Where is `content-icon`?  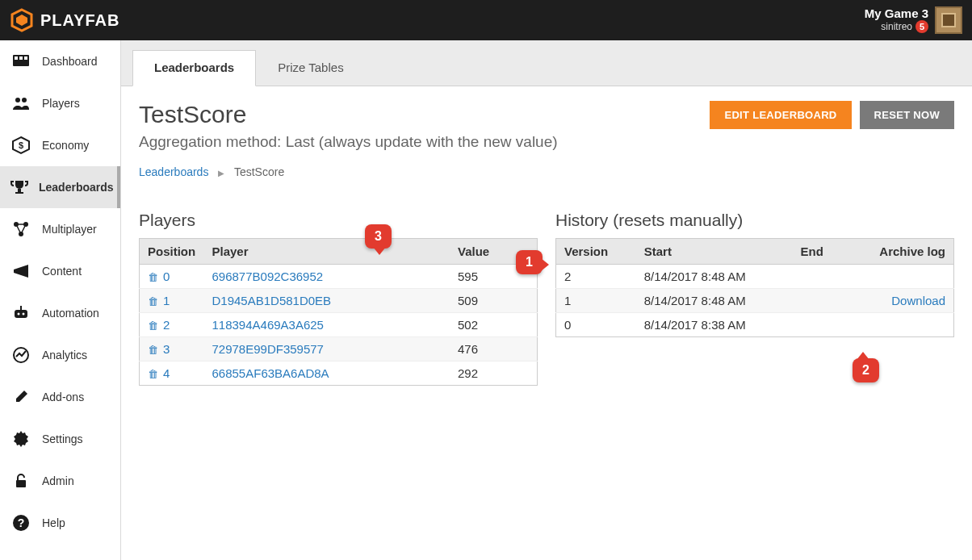 content-icon is located at coordinates (21, 271).